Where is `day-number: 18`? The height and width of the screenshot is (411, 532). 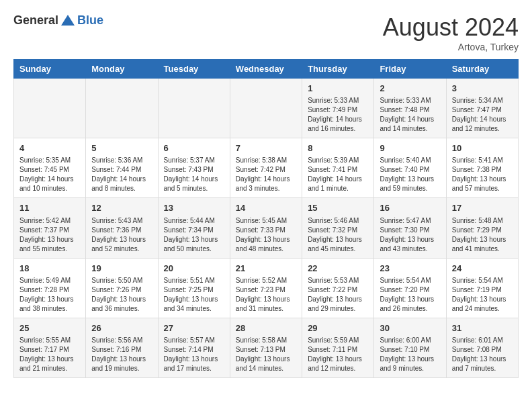 day-number: 18 is located at coordinates (50, 269).